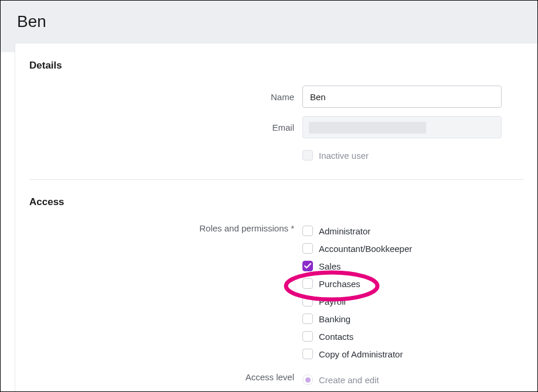  I want to click on role-copy-admin-checkbox, so click(308, 354).